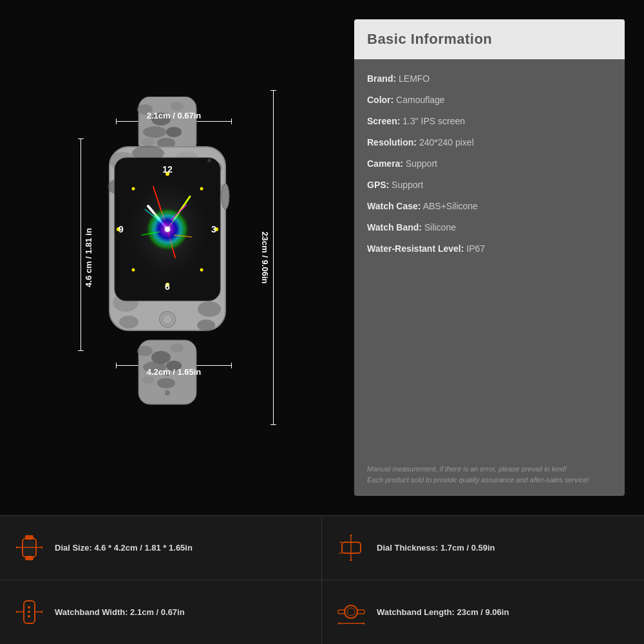  Describe the element at coordinates (121, 229) in the screenshot. I see `svg-text: 9` at that location.